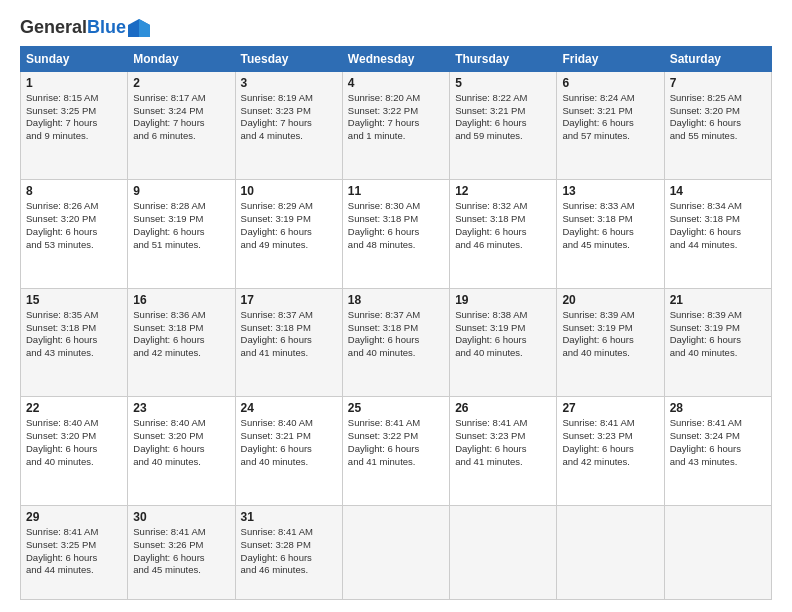  What do you see at coordinates (396, 112) in the screenshot?
I see `day-info: Sunset: 3:22 PM` at bounding box center [396, 112].